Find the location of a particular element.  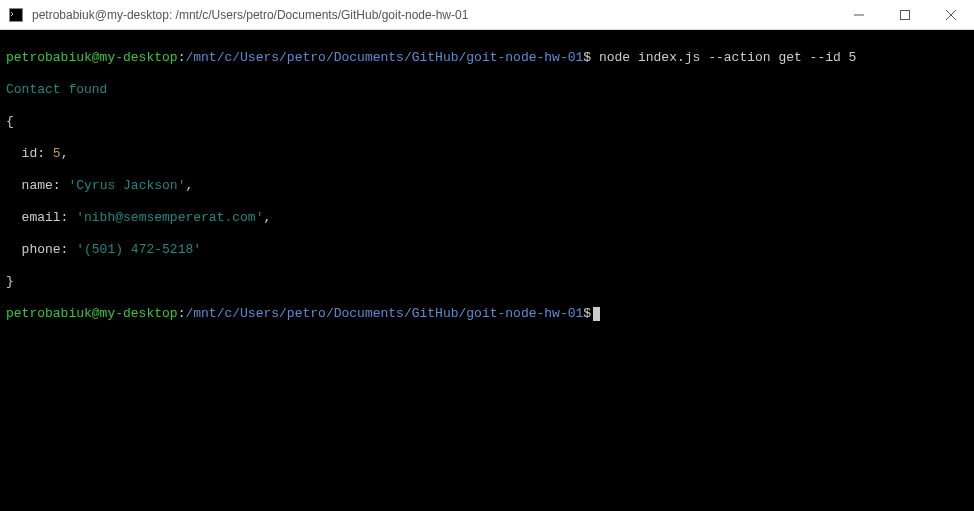

terminal-icon is located at coordinates (16, 15).